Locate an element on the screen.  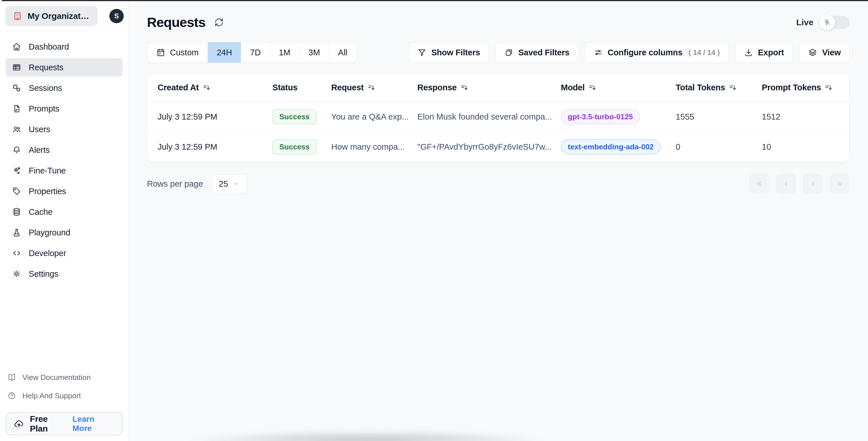
avatar: S is located at coordinates (117, 16).